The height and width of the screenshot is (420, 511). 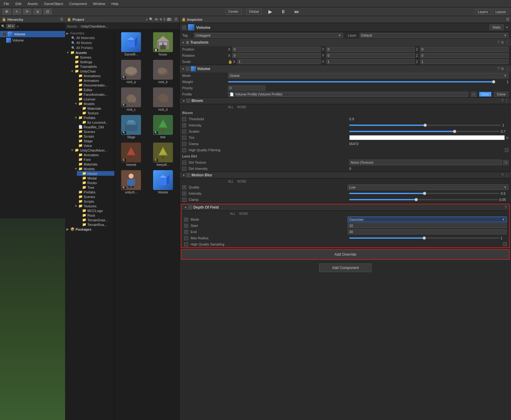 What do you see at coordinates (503, 69) in the screenshot?
I see `volume-settings-icon: ⚙` at bounding box center [503, 69].